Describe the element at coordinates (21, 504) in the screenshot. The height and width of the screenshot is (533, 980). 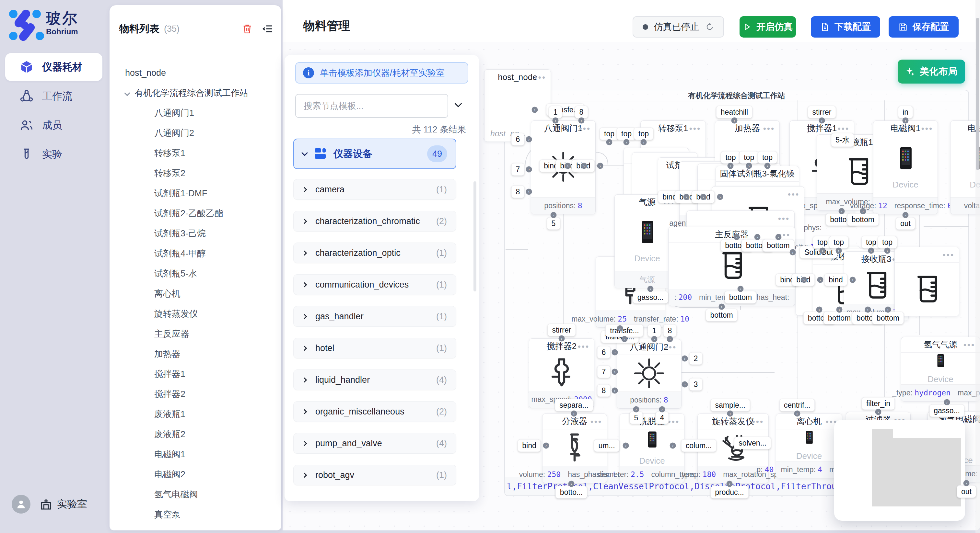
I see `avatar` at that location.